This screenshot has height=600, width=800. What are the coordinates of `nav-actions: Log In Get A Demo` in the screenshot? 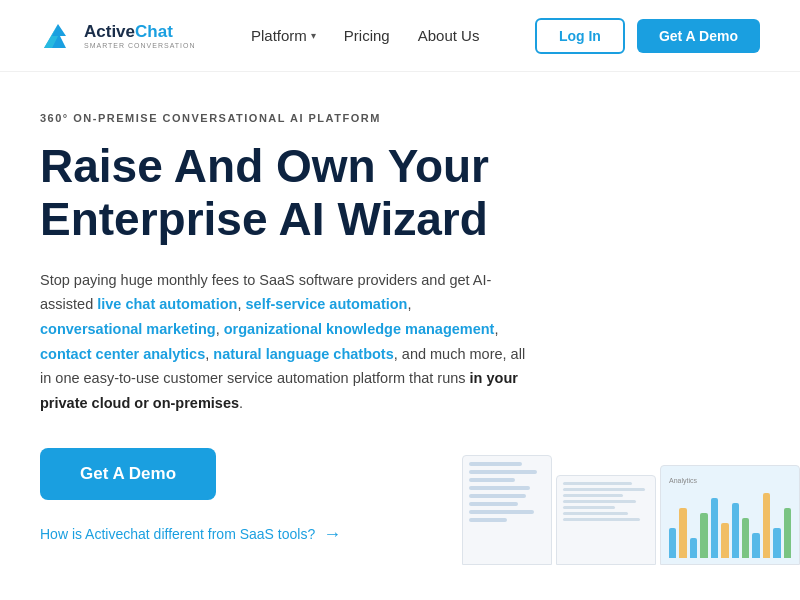 It's located at (648, 36).